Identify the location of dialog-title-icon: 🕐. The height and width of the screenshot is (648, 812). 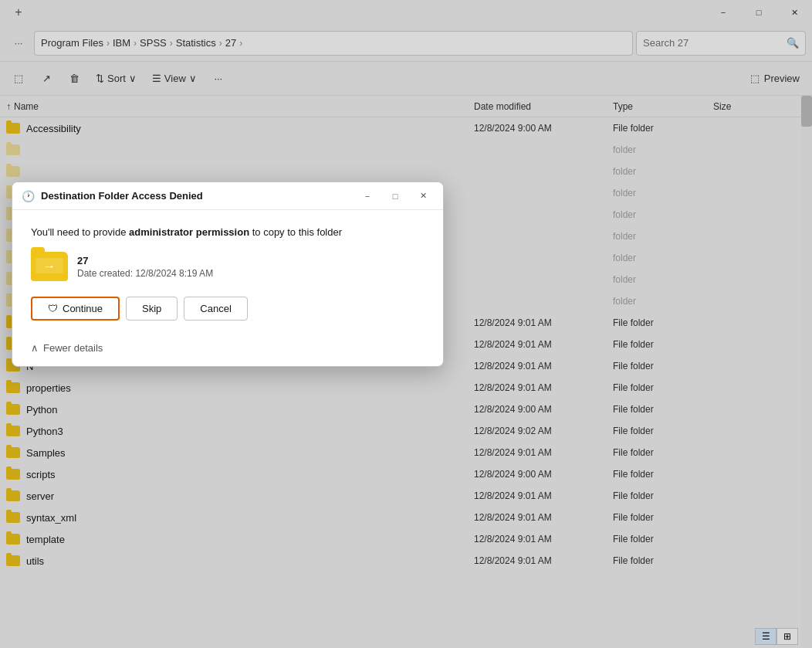
(28, 196).